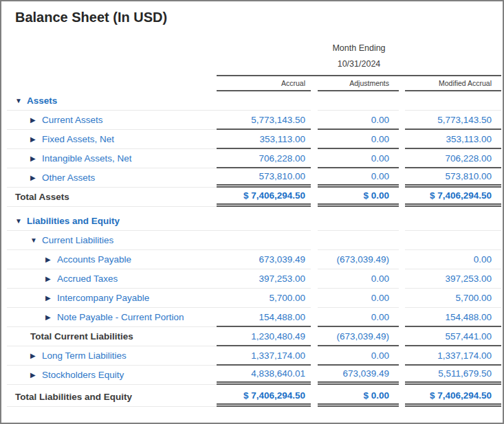  I want to click on amount-value: 4,838,640.01, so click(278, 374).